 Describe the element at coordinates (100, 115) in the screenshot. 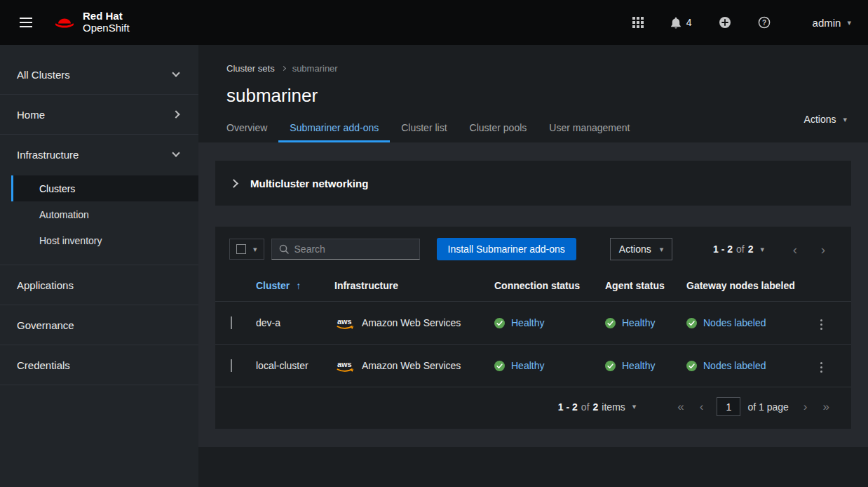

I see `sidebar-section-home: Home` at that location.